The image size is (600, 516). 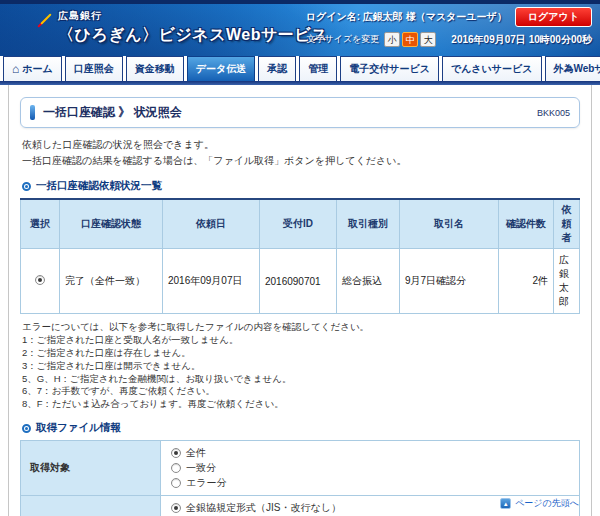 What do you see at coordinates (212, 224) in the screenshot?
I see `col-header-request-date: 依頼日` at bounding box center [212, 224].